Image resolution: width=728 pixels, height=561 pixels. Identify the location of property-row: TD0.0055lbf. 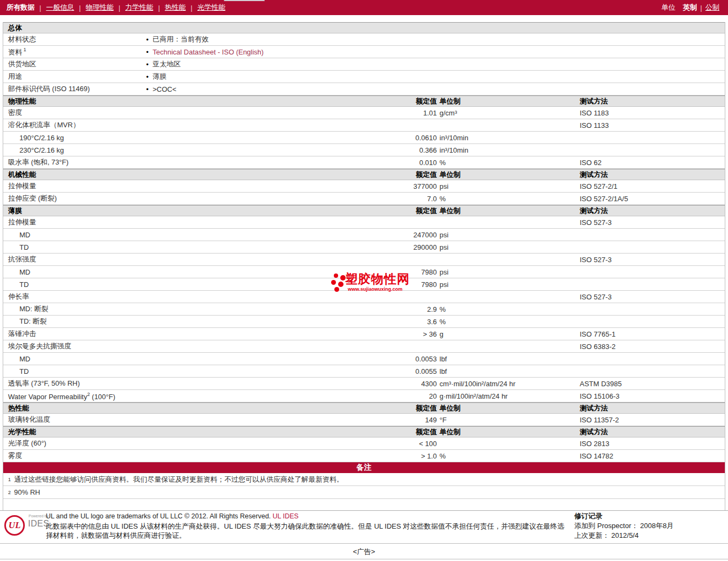
(364, 371).